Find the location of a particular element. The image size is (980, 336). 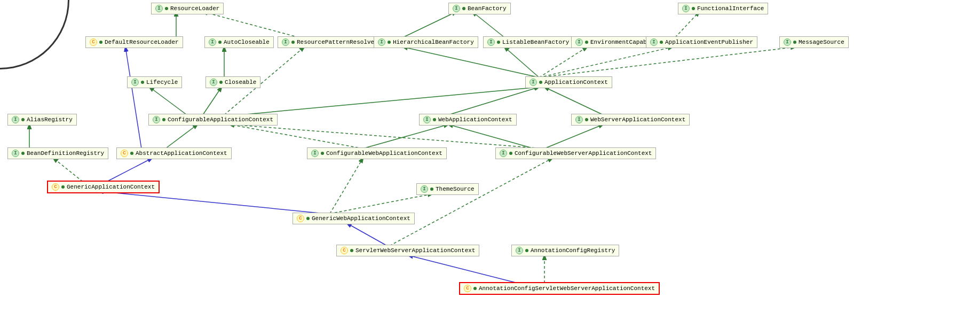

node-label: ApplicationEventPublisher is located at coordinates (709, 42).